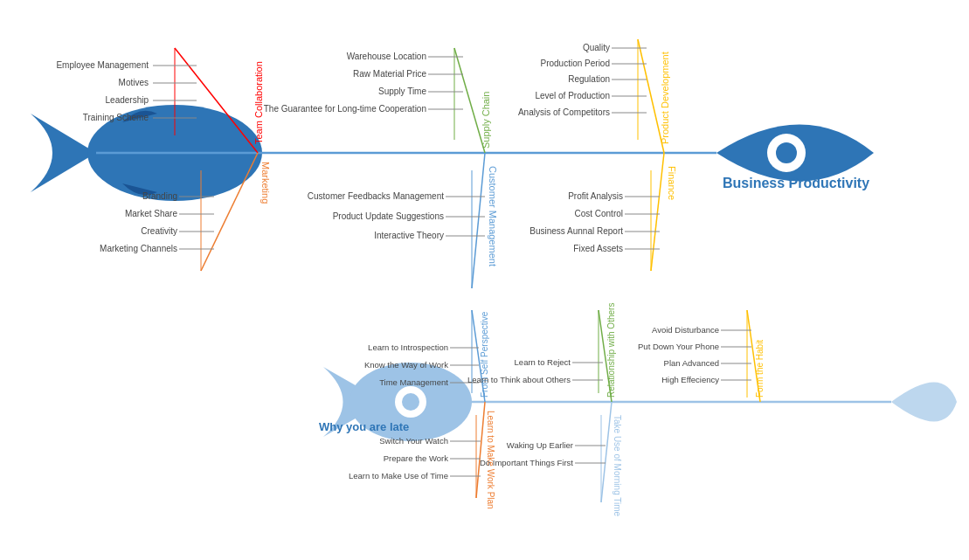 The image size is (969, 560). What do you see at coordinates (138, 248) in the screenshot?
I see `text-mktchannels: Marketing Channels` at bounding box center [138, 248].